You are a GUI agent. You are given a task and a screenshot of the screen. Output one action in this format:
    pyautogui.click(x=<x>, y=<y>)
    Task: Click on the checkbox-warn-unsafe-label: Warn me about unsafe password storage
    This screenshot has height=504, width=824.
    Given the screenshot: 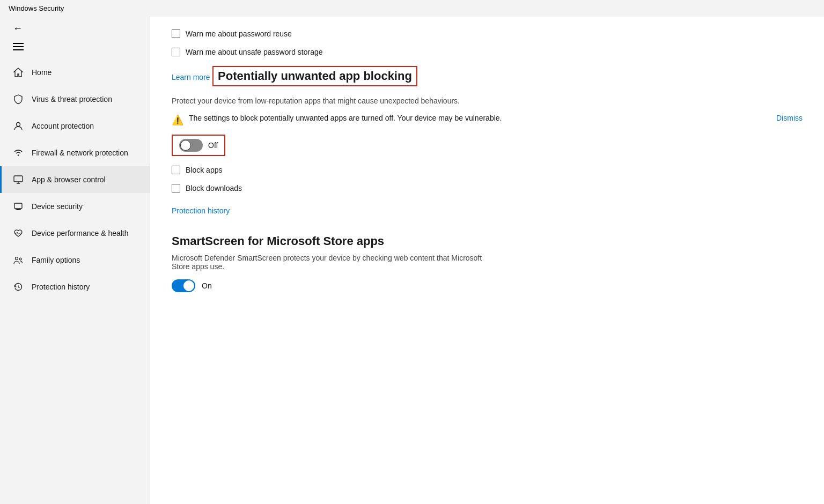 What is the action you would take?
    pyautogui.click(x=254, y=52)
    